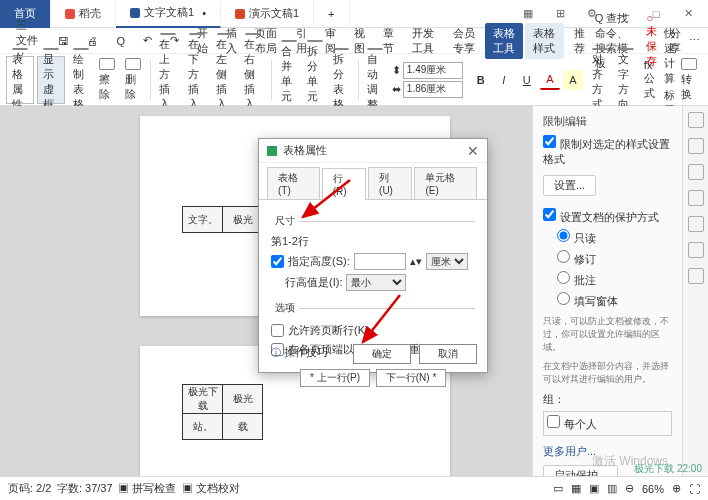  Describe the element at coordinates (168, 80) in the screenshot. I see `btn-ins-above: 在上方插入行` at that location.